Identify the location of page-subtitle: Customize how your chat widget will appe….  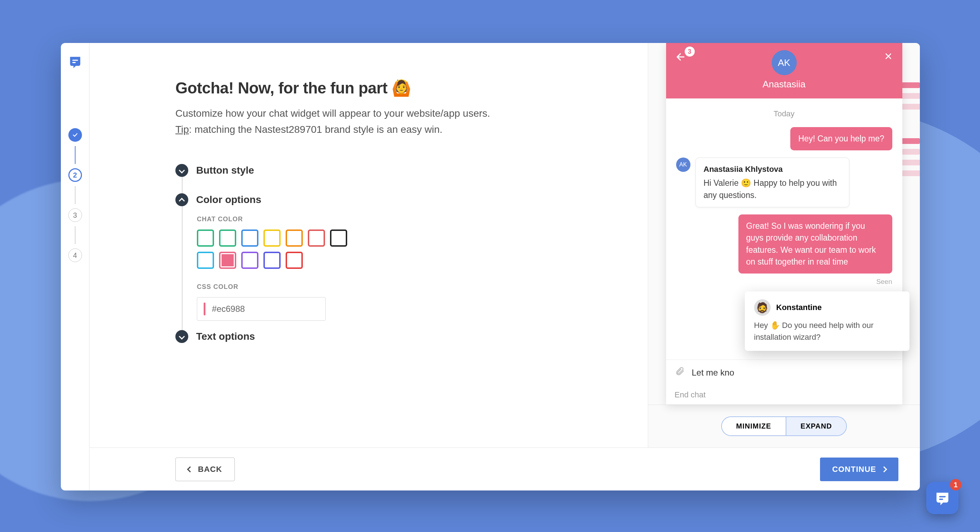
(390, 113).